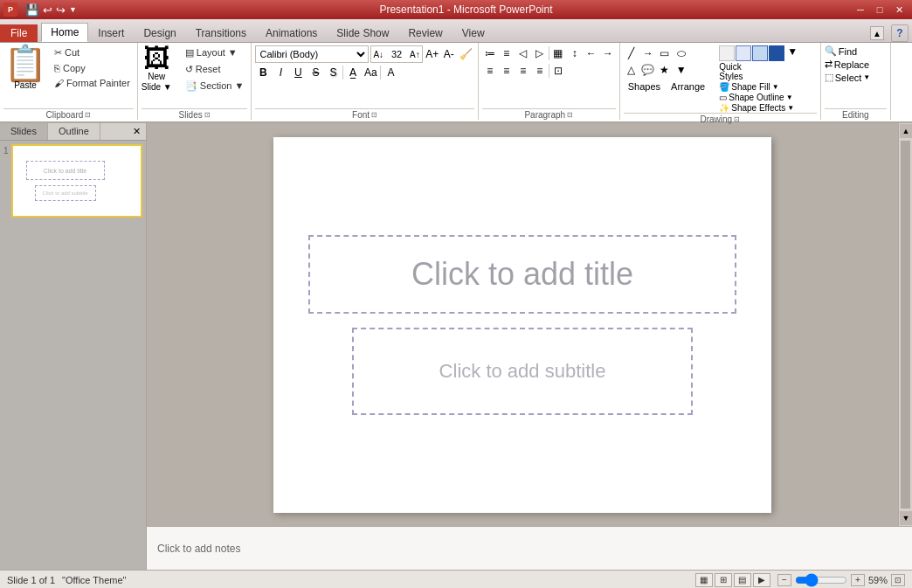  I want to click on zoom-slider, so click(821, 580).